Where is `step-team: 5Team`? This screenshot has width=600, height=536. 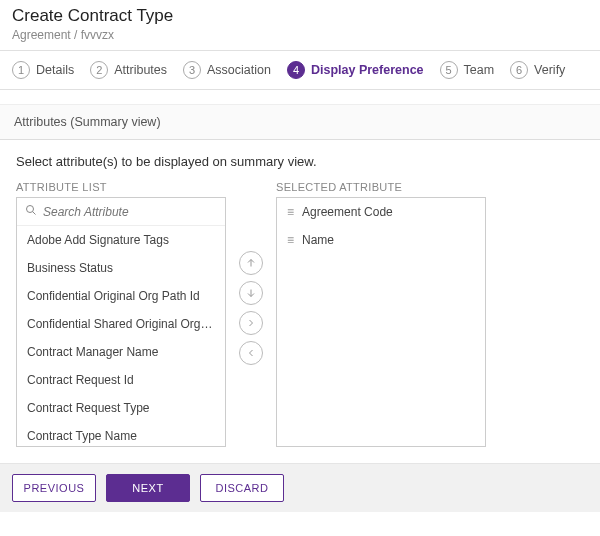
step-team: 5Team is located at coordinates (468, 70).